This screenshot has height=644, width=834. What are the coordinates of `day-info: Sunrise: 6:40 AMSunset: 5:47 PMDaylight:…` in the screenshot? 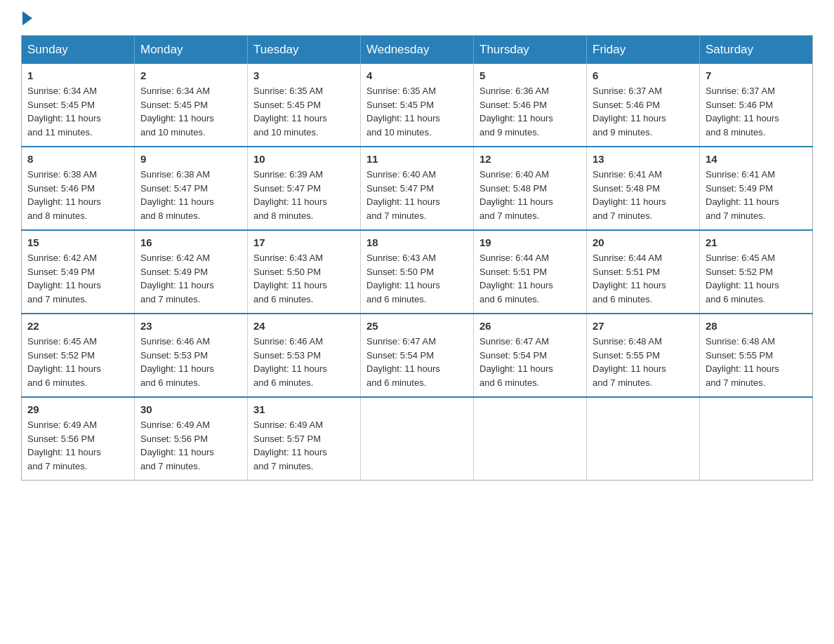 It's located at (417, 195).